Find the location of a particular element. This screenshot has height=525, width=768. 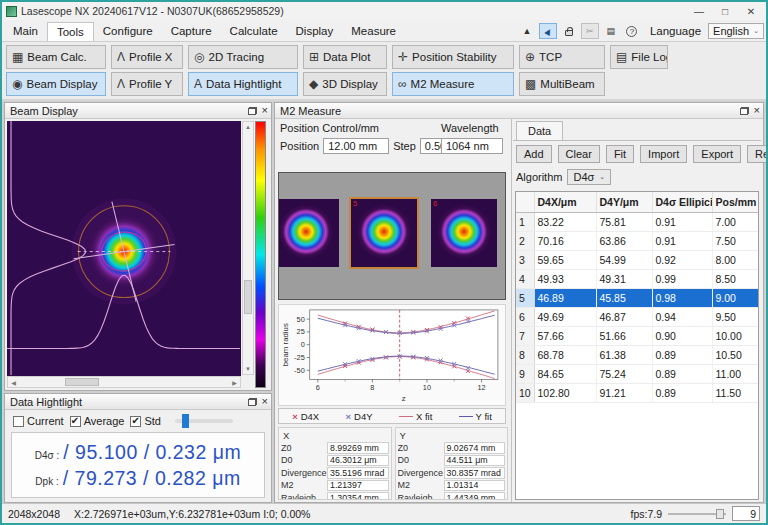

horizontal-scrollbar: ◀ ▶ is located at coordinates (124, 382).